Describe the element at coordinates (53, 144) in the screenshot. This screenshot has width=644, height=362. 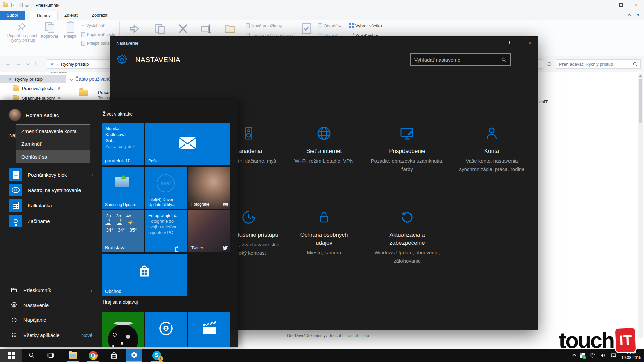
I see `menu-item-lock: Zamknúť` at that location.